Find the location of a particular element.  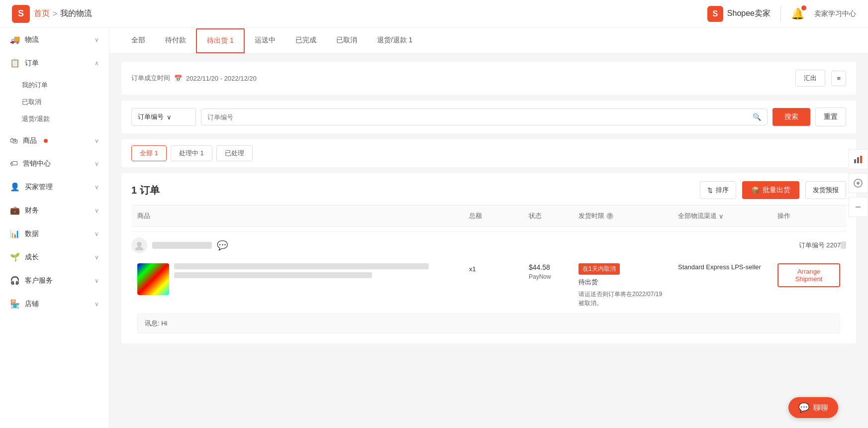

product-name-blur is located at coordinates (315, 271).